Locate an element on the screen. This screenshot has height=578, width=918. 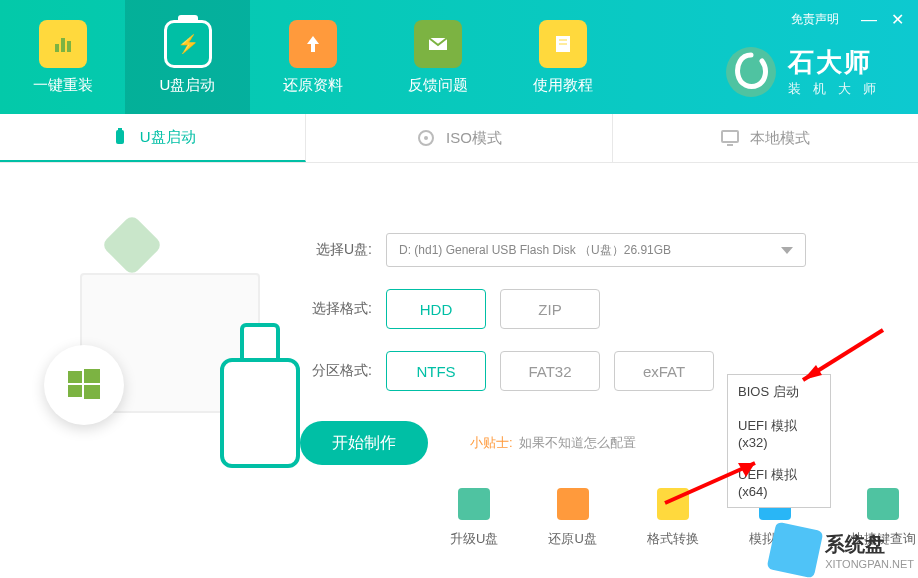
watermark: 系统盘 XITONGPAN.NET is located at coordinates (842, 550).